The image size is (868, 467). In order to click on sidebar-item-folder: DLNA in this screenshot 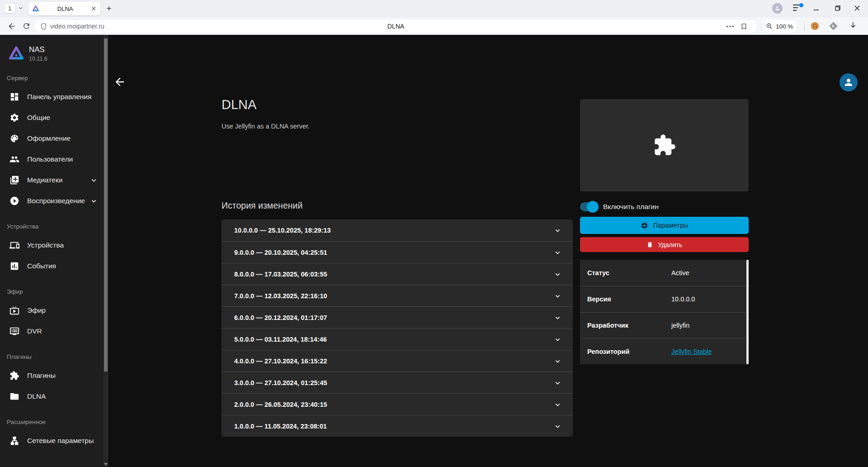, I will do `click(54, 396)`.